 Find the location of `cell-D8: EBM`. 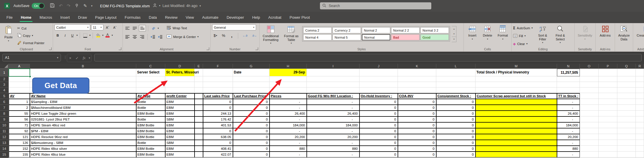

cell-D8: EBM is located at coordinates (180, 114).